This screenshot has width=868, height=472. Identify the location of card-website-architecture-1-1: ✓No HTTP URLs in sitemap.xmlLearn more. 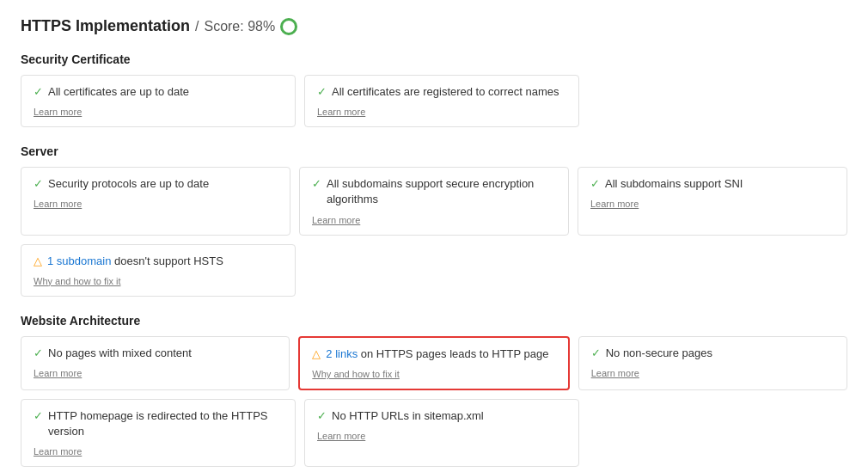
(442, 433).